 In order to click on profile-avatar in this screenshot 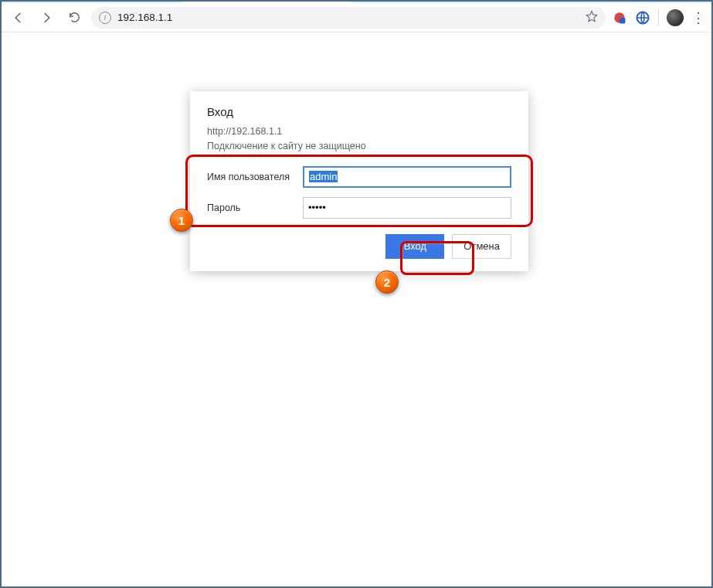, I will do `click(675, 18)`.